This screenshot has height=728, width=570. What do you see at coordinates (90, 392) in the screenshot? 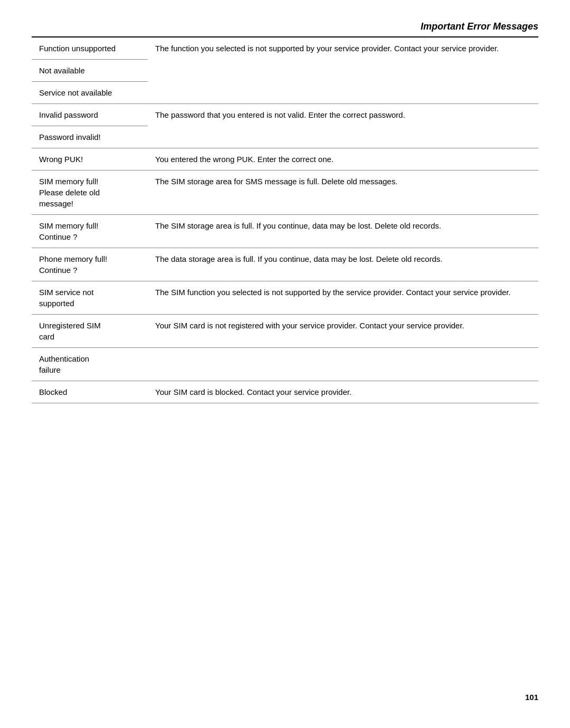
I see `error-label: Blocked` at bounding box center [90, 392].